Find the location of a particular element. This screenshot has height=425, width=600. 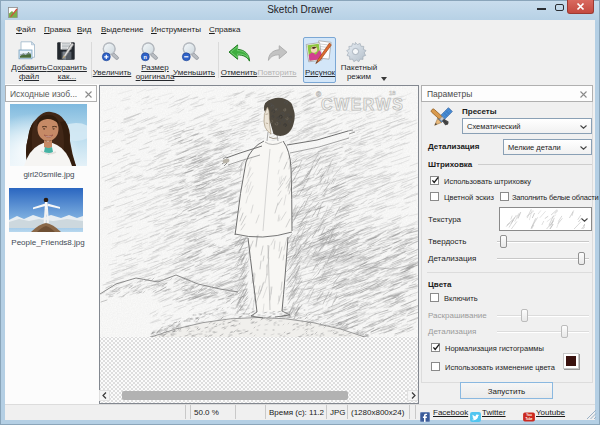

svg-text: Tube is located at coordinates (528, 419).